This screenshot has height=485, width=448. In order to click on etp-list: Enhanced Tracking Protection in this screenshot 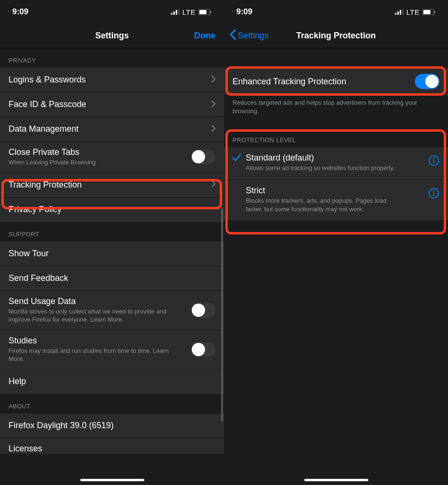, I will do `click(336, 81)`.